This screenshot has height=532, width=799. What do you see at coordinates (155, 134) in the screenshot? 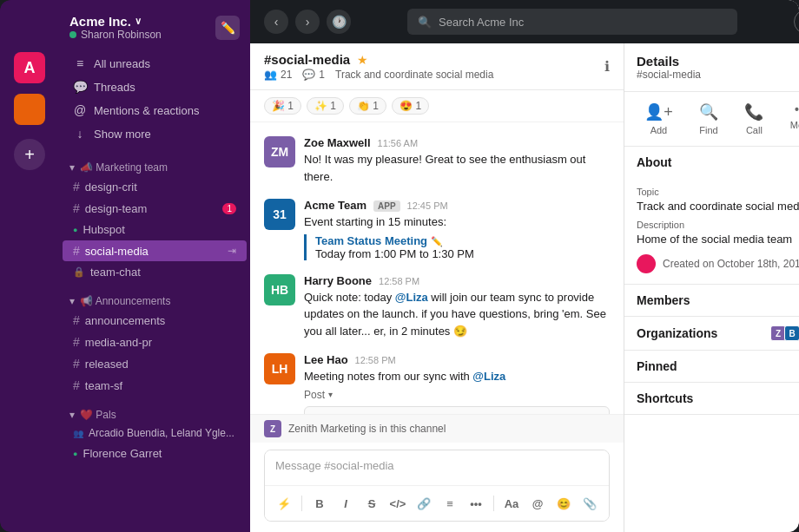
I see `sidebar-item-show-more: ↓ Show more` at bounding box center [155, 134].